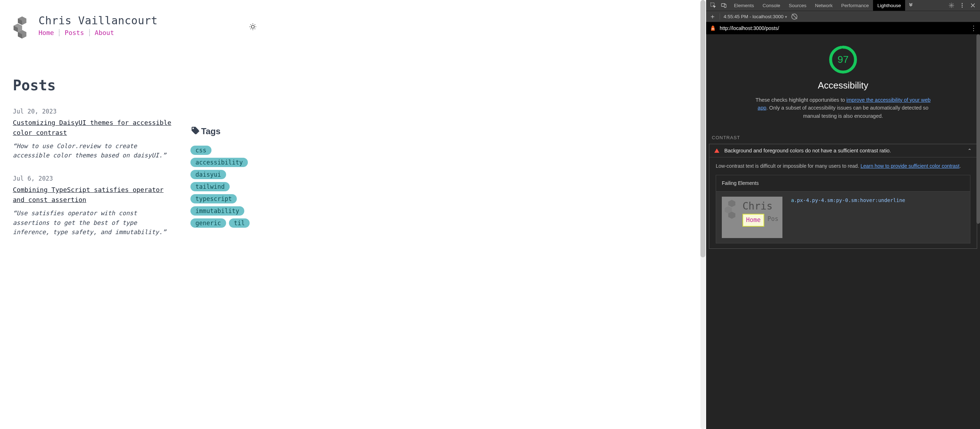 This screenshot has height=429, width=980. I want to click on audit-group-label: CONTRAST, so click(843, 136).